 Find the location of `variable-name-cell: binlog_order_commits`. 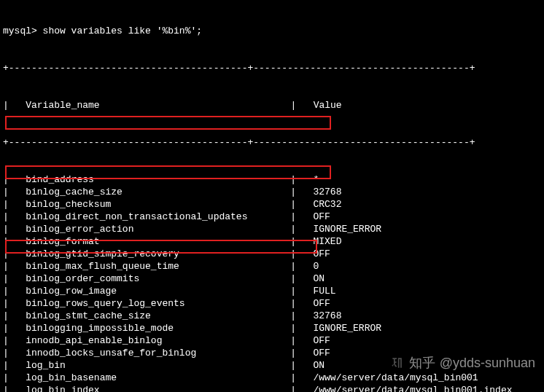

variable-name-cell: binlog_order_commits is located at coordinates (158, 278).